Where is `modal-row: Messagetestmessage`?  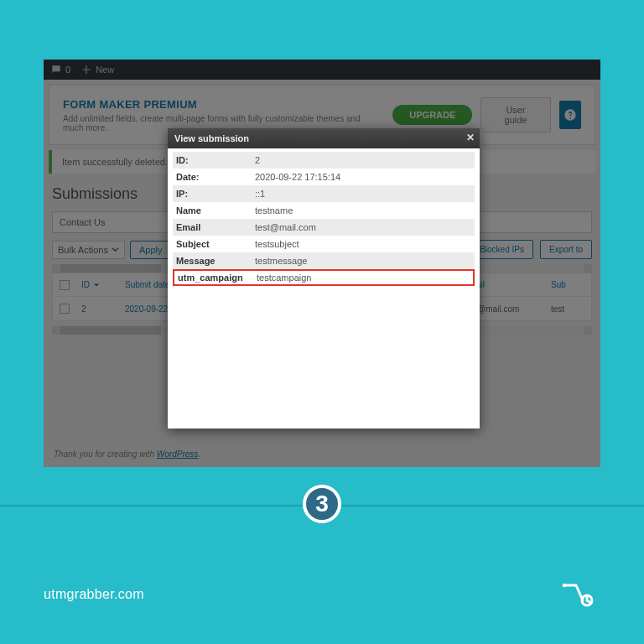
modal-row: Messagetestmessage is located at coordinates (324, 261).